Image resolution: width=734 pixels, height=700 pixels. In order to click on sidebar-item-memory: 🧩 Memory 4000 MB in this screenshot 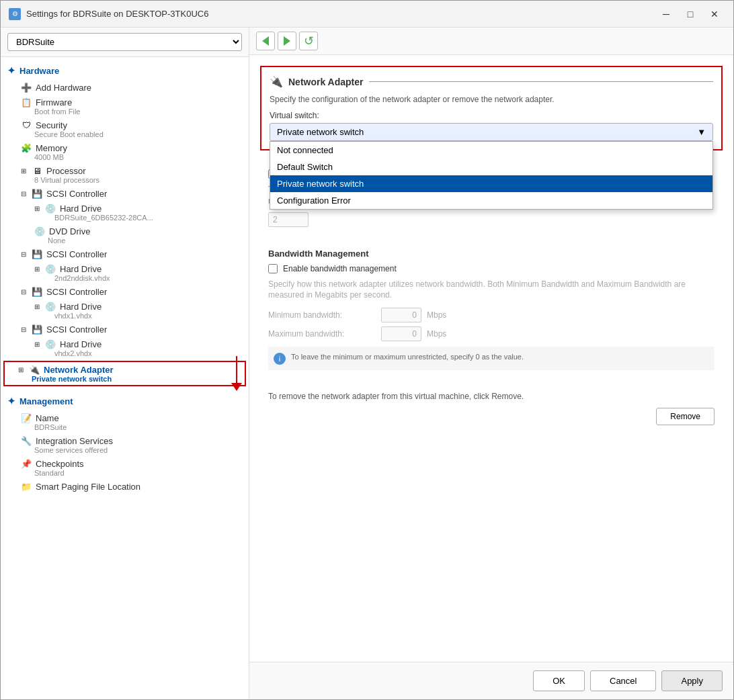, I will do `click(125, 152)`.